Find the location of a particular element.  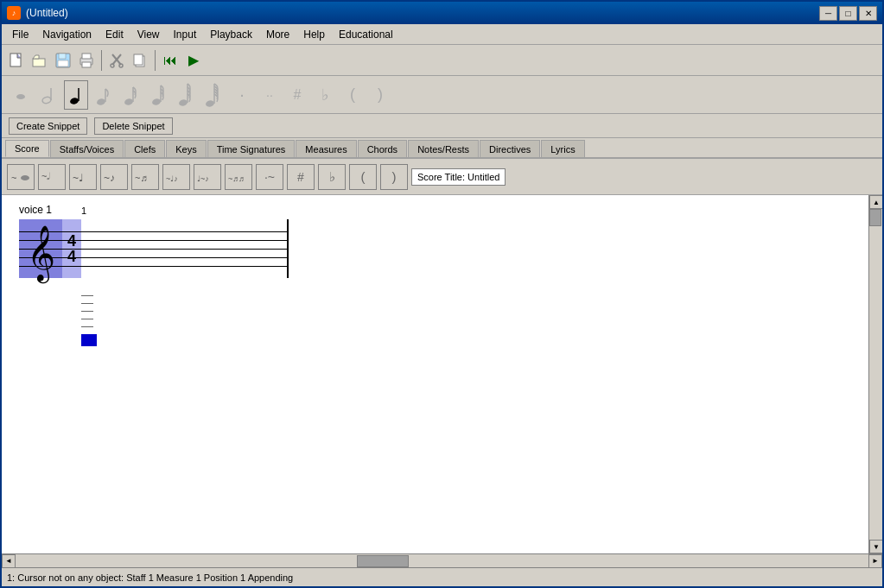

note-16th-btn is located at coordinates (131, 95).